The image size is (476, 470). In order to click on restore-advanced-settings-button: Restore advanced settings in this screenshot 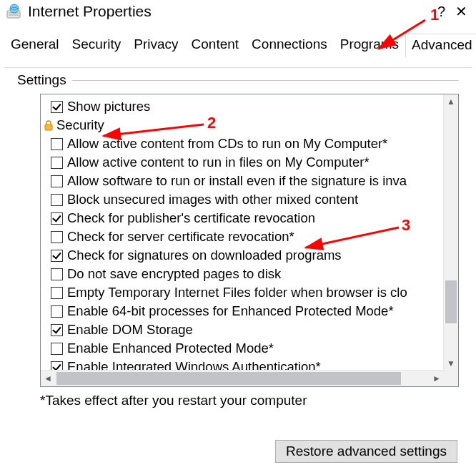, I will do `click(366, 451)`.